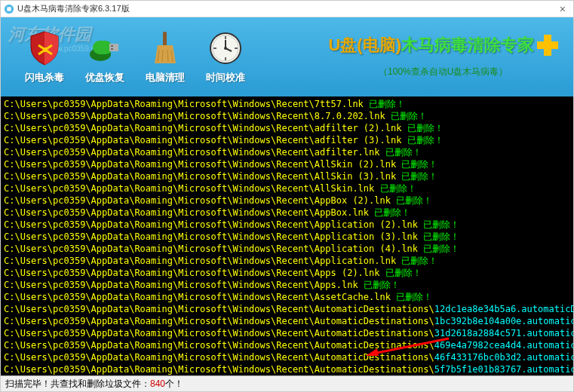 The image size is (574, 392). Describe the element at coordinates (128, 57) in the screenshot. I see `toolbar: 闪电杀毒 优盘恢复 电脑清理 时间校准` at that location.